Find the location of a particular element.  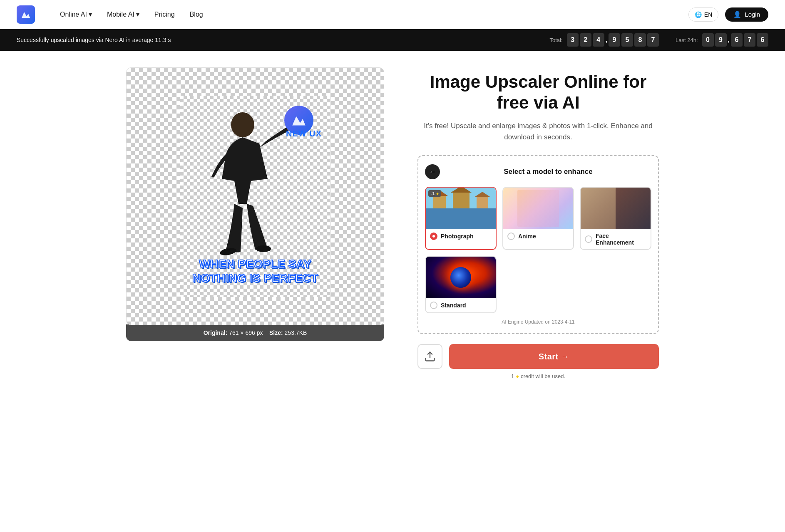

digit-6b: 6 is located at coordinates (763, 40).